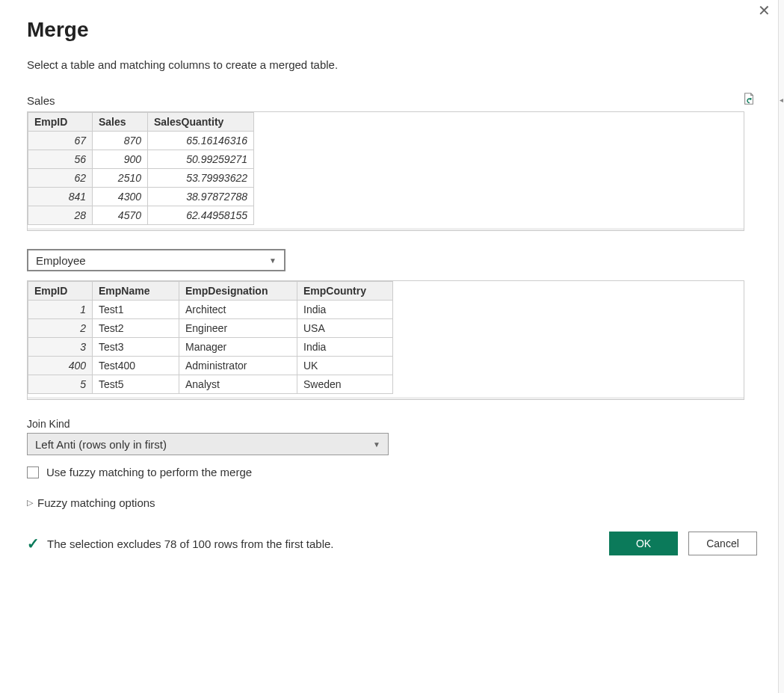 This screenshot has width=784, height=693. I want to click on table-cell: 5, so click(61, 384).